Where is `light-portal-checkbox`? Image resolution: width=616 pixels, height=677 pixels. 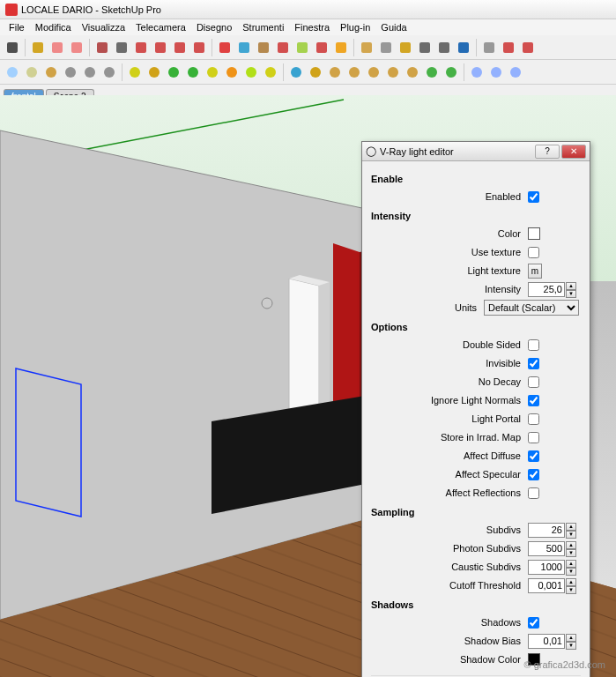 light-portal-checkbox is located at coordinates (534, 420).